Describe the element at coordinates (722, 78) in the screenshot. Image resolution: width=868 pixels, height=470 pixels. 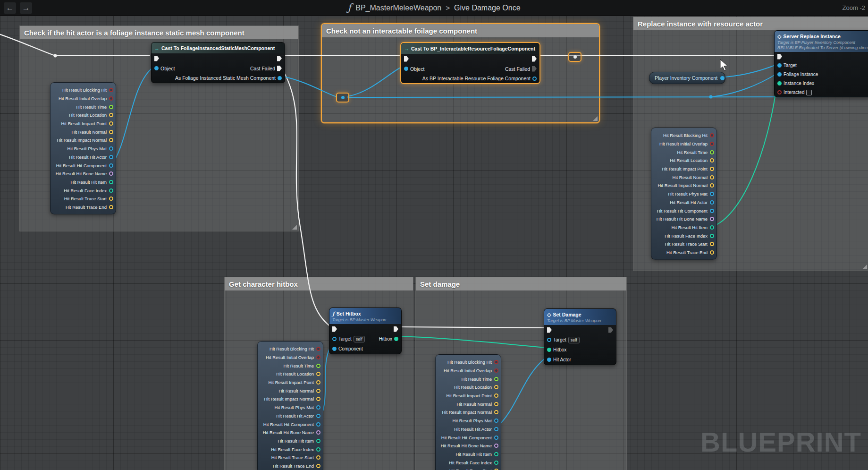
I see `variable-out-pin` at that location.